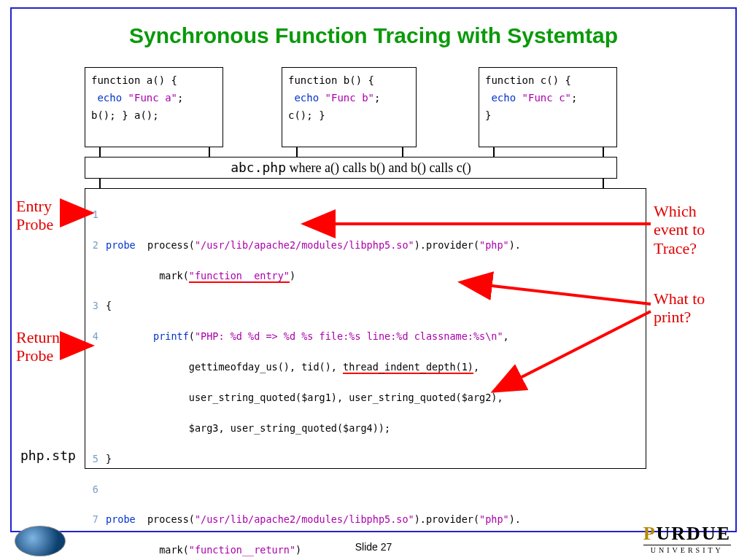  I want to click on label-php-stp: php.stp, so click(48, 455).